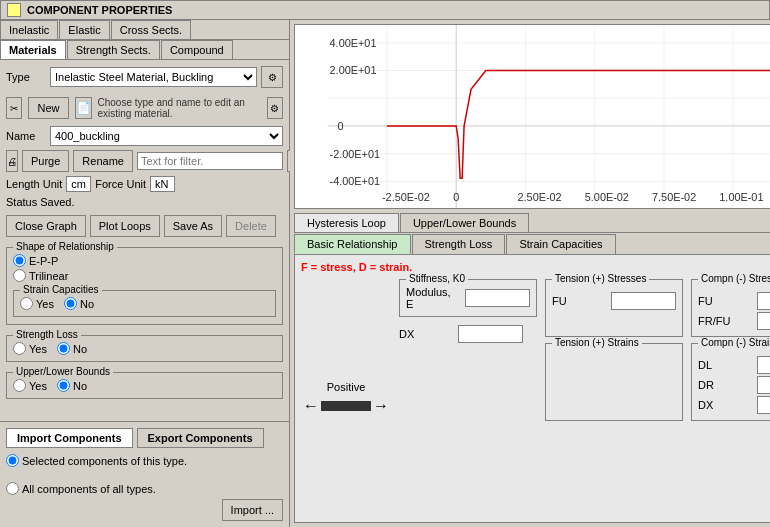  What do you see at coordinates (40, 276) in the screenshot?
I see `shape-trilinear: Trilinear` at bounding box center [40, 276].